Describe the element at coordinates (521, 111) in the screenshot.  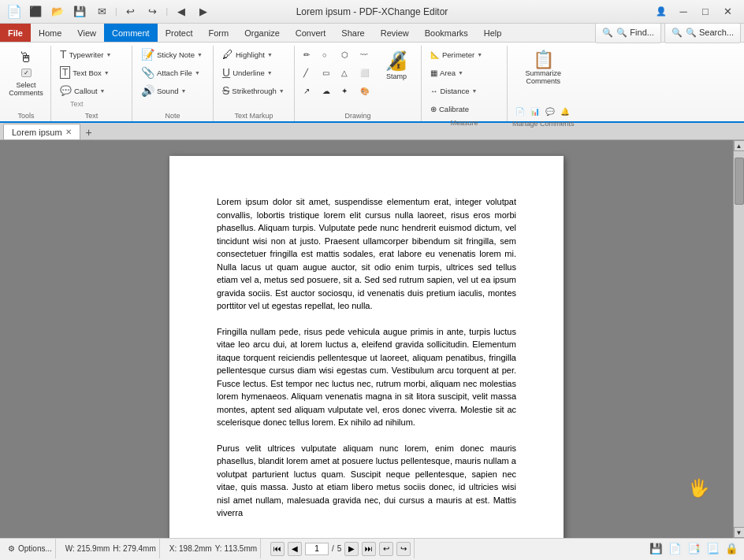
I see `manage-btn1: 📄` at that location.